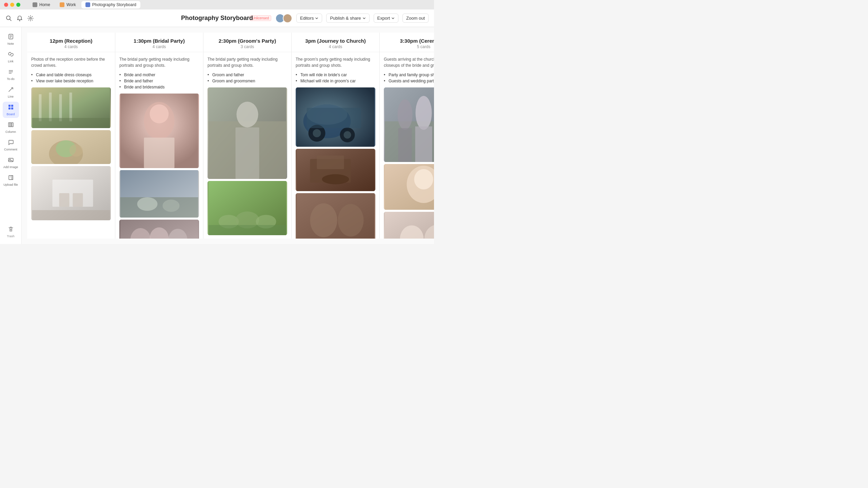 This screenshot has width=868, height=488. Describe the element at coordinates (336, 41) in the screenshot. I see `col4-title: 3pm (Journey to Church)` at that location.